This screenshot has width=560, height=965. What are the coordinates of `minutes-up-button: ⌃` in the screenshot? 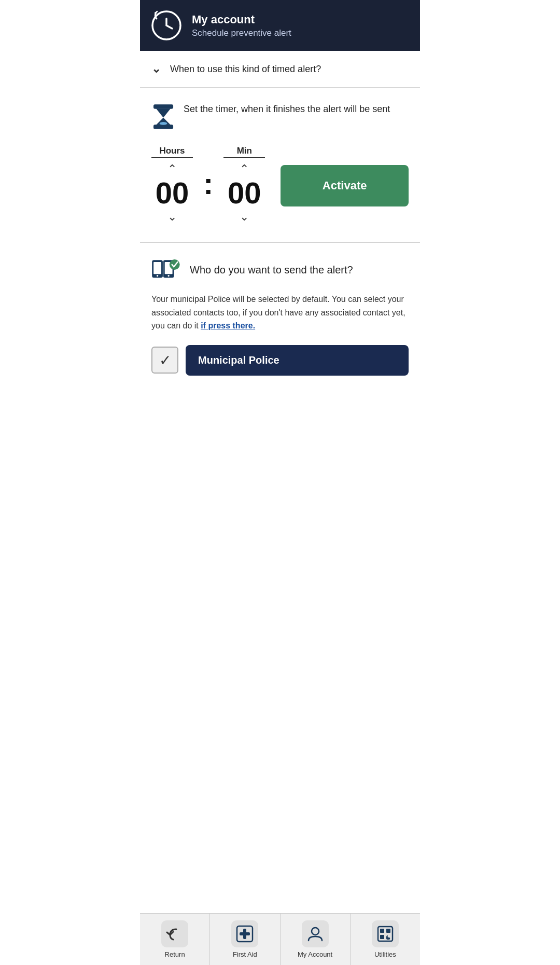 It's located at (244, 169).